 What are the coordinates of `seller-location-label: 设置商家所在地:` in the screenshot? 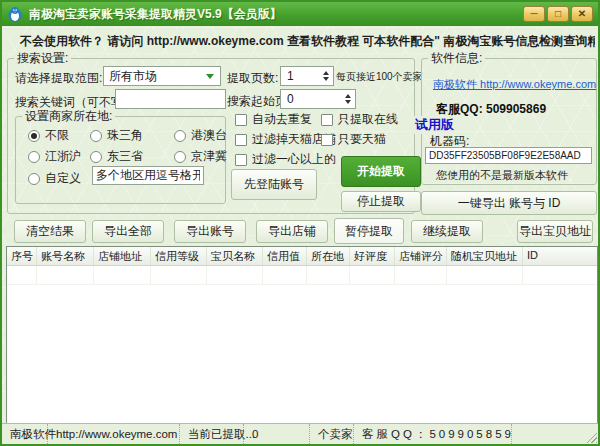 It's located at (68, 116).